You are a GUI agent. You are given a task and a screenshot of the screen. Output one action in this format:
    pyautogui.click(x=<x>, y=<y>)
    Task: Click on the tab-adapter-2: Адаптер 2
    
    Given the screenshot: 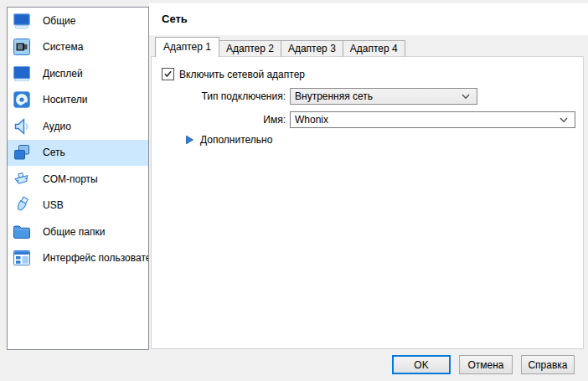 What is the action you would take?
    pyautogui.click(x=250, y=49)
    